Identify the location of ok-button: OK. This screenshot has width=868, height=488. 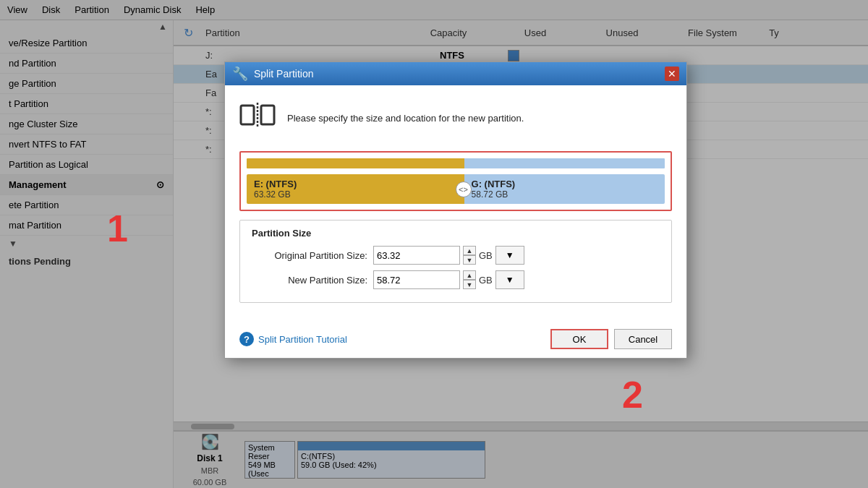
(579, 339).